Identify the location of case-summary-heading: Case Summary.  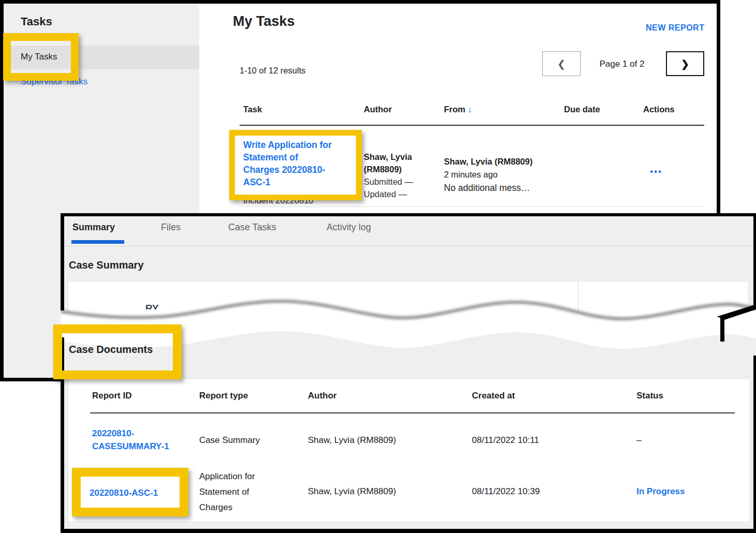
(107, 265).